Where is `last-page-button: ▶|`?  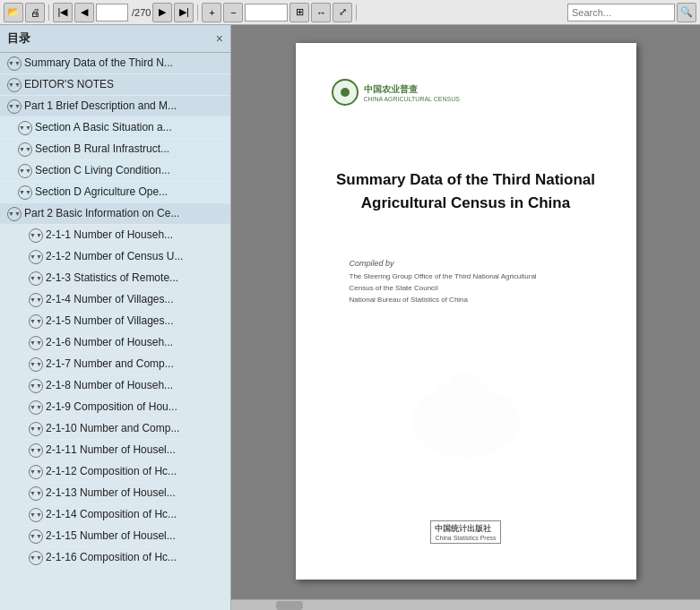 last-page-button: ▶| is located at coordinates (184, 13).